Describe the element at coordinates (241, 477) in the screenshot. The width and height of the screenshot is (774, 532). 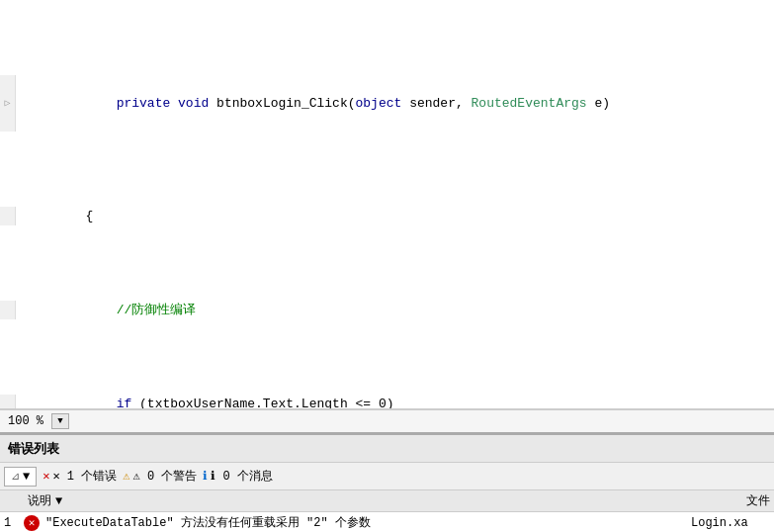
I see `info-count: ℹ 0 个消息` at that location.